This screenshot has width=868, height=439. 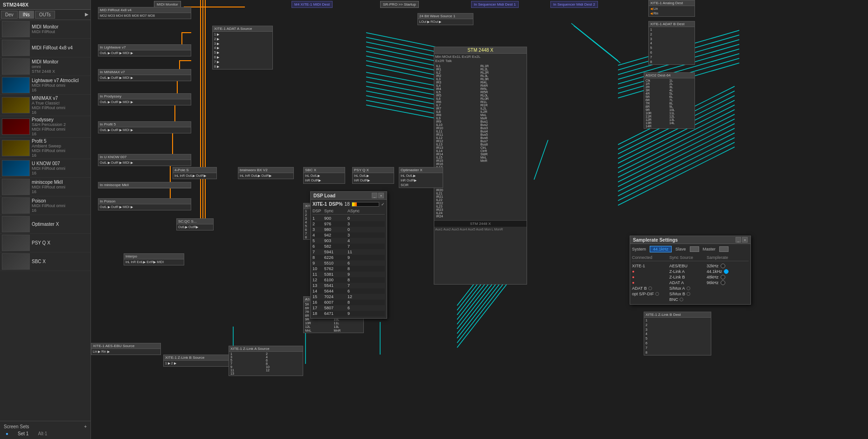 I want to click on sync-zlinkb: Z-Link B, so click(x=688, y=277).